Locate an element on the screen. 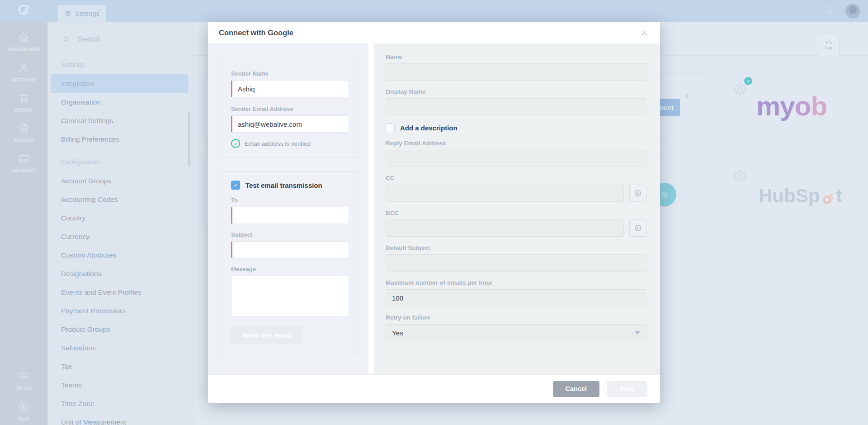  brand-mark-icon is located at coordinates (24, 11).